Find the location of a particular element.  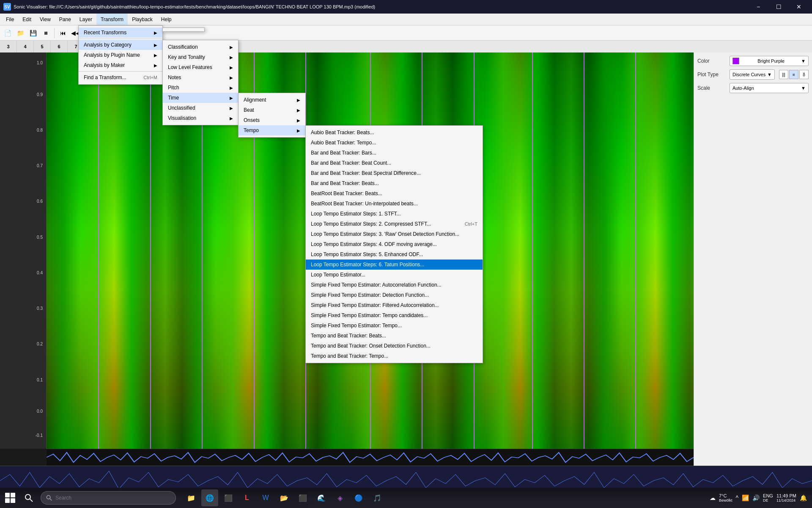

tempo-lte-tatum-positions: Loop Tempo Estimator Steps: 6. Tatum Pos… is located at coordinates (394, 265).